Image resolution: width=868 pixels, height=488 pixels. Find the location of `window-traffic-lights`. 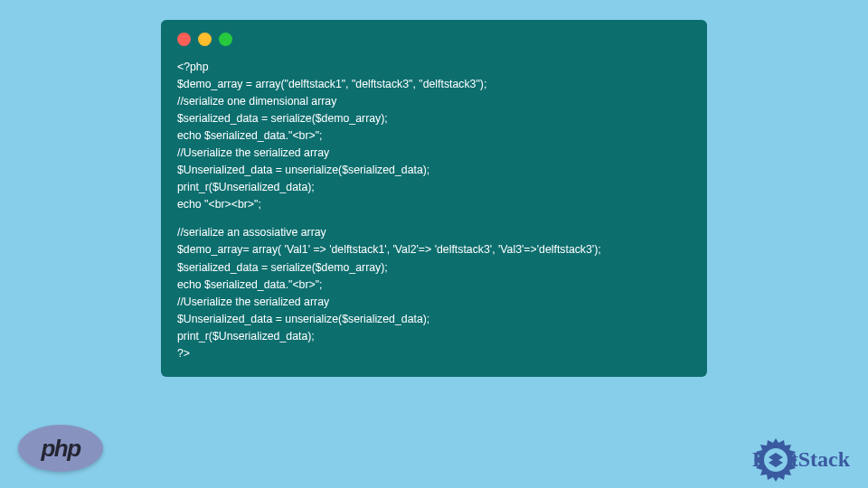

window-traffic-lights is located at coordinates (434, 40).